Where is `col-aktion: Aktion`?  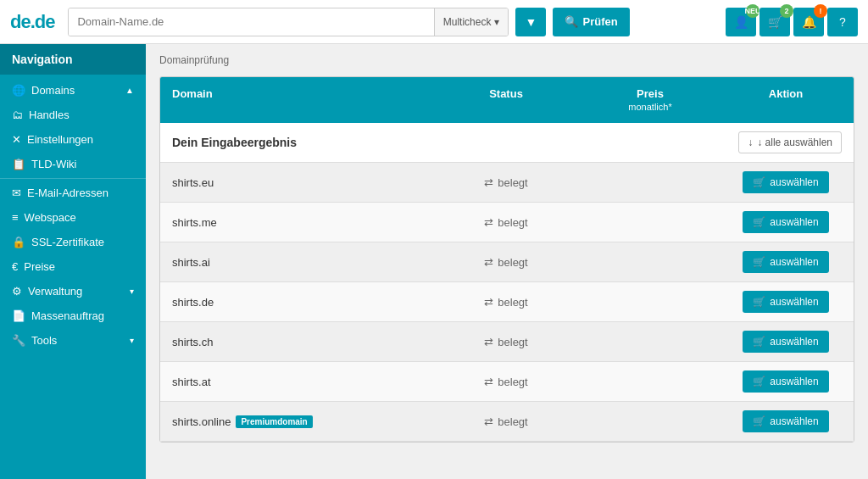 col-aktion: Aktion is located at coordinates (786, 100).